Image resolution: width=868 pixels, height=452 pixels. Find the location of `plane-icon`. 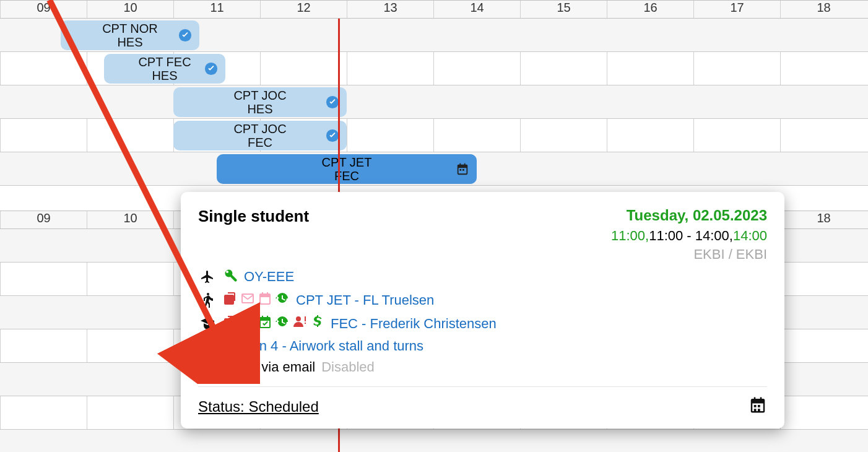

plane-icon is located at coordinates (207, 277).